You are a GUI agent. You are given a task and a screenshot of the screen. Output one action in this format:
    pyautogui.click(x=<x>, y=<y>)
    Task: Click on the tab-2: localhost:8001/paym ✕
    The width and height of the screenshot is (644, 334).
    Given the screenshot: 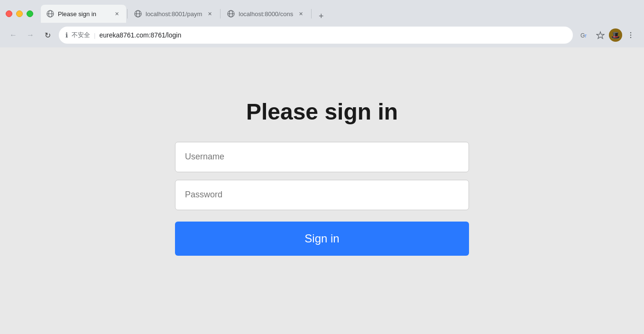 What is the action you would take?
    pyautogui.click(x=174, y=14)
    